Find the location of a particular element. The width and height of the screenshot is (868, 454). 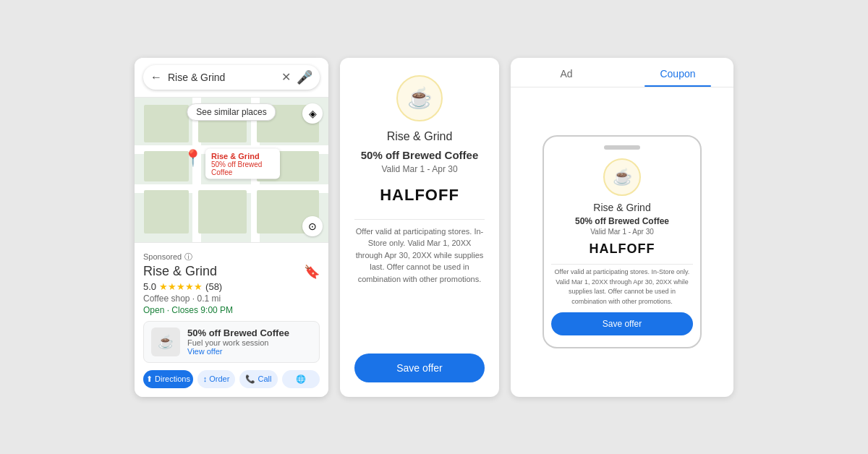

phone-coupon-logo: ☕ is located at coordinates (622, 177).